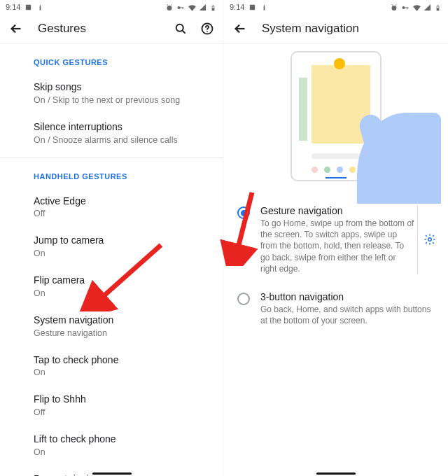  Describe the element at coordinates (112, 133) in the screenshot. I see `list-item: Silence interruptions On / Snooze alarms…` at that location.